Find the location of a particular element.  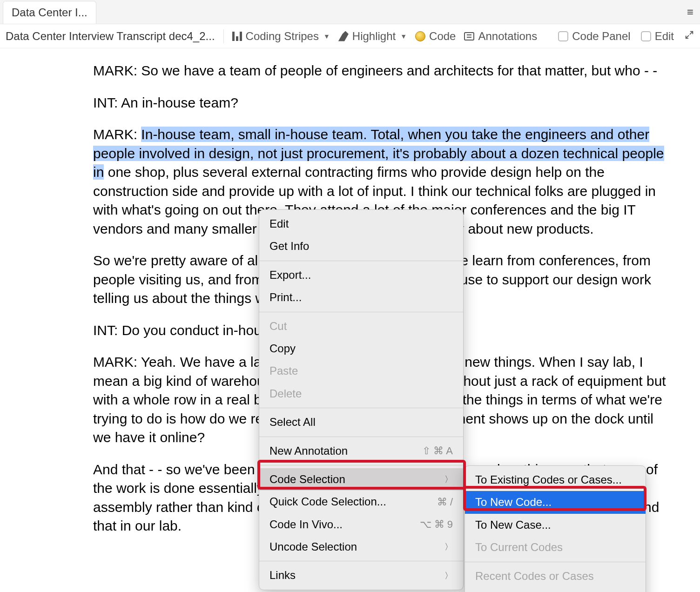

menu-code-in-vivo: Code In Vivo...⌥ ⌘ 9 is located at coordinates (361, 525).